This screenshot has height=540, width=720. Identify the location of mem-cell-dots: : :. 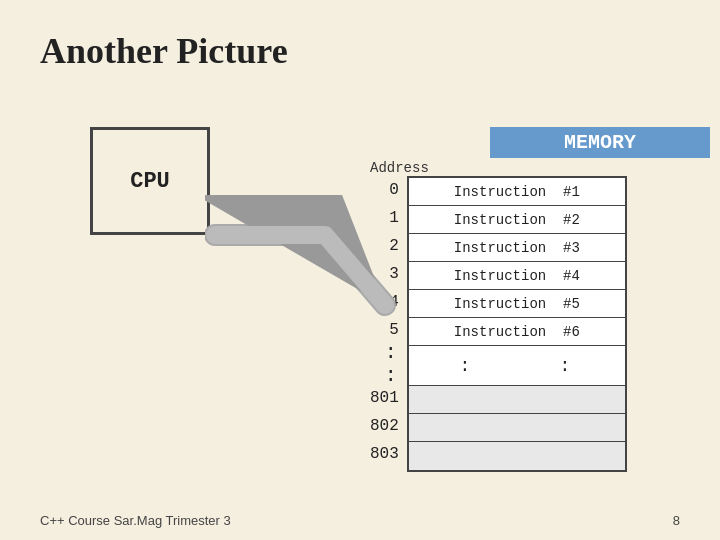
(517, 366).